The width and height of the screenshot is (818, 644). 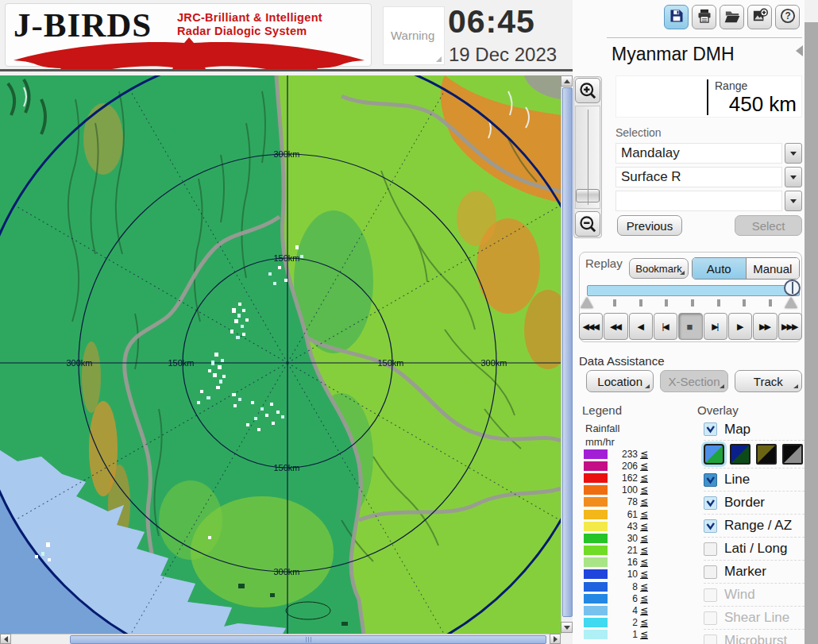 What do you see at coordinates (699, 153) in the screenshot?
I see `site-field: Mandalay` at bounding box center [699, 153].